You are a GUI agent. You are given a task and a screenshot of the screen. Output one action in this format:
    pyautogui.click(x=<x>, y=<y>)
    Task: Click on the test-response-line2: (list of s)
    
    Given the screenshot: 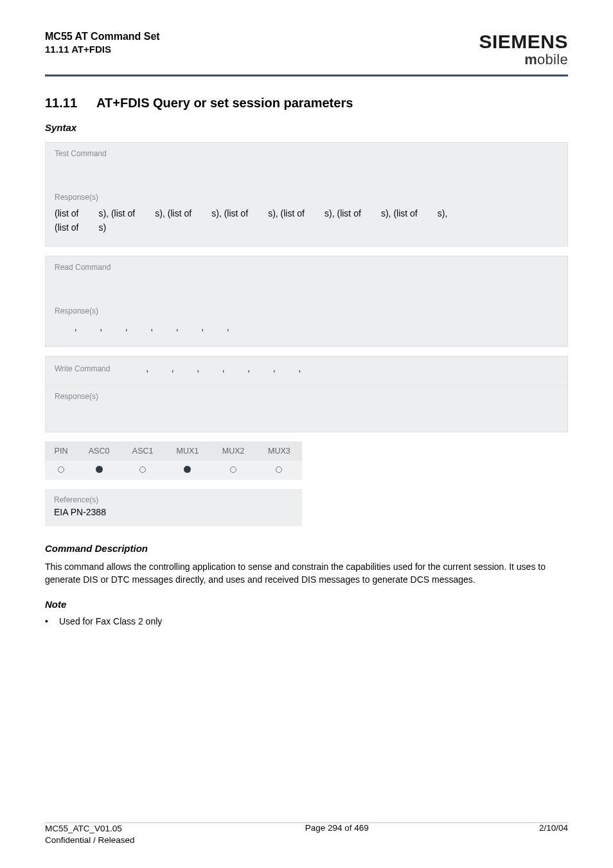 What is the action you would take?
    pyautogui.click(x=306, y=228)
    